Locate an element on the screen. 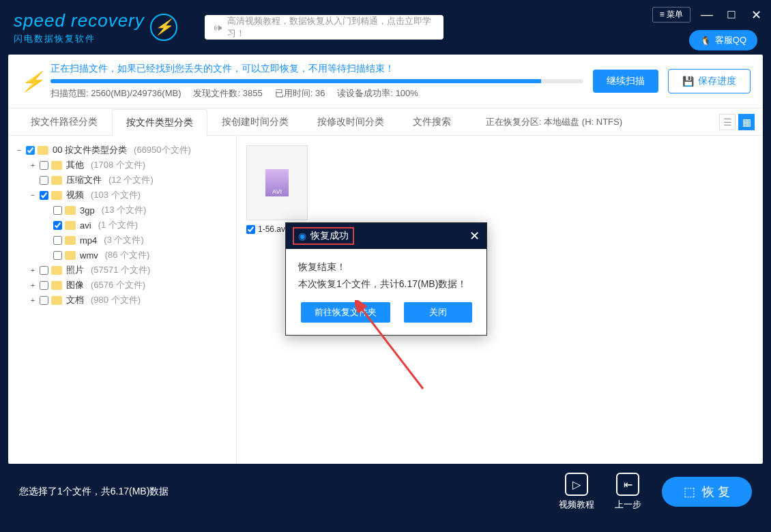 The height and width of the screenshot is (532, 771). tab-modified: 按修改时间分类 is located at coordinates (351, 121).